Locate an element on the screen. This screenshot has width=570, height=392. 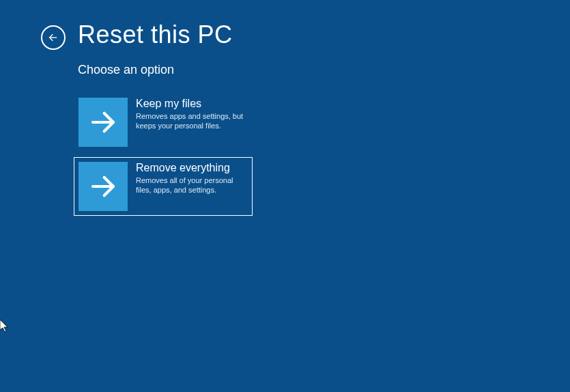
option-text: Keep my files Removes apps and settings,… is located at coordinates (186, 115).